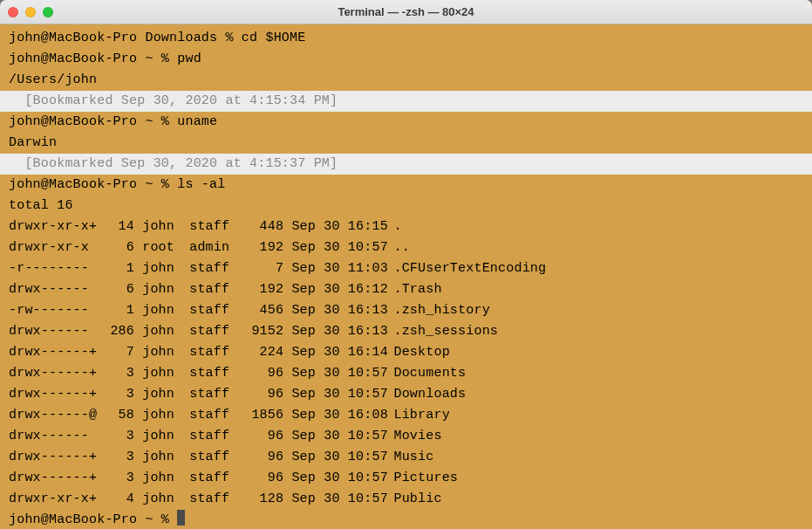 The width and height of the screenshot is (812, 529). I want to click on ls-size: 448, so click(263, 227).